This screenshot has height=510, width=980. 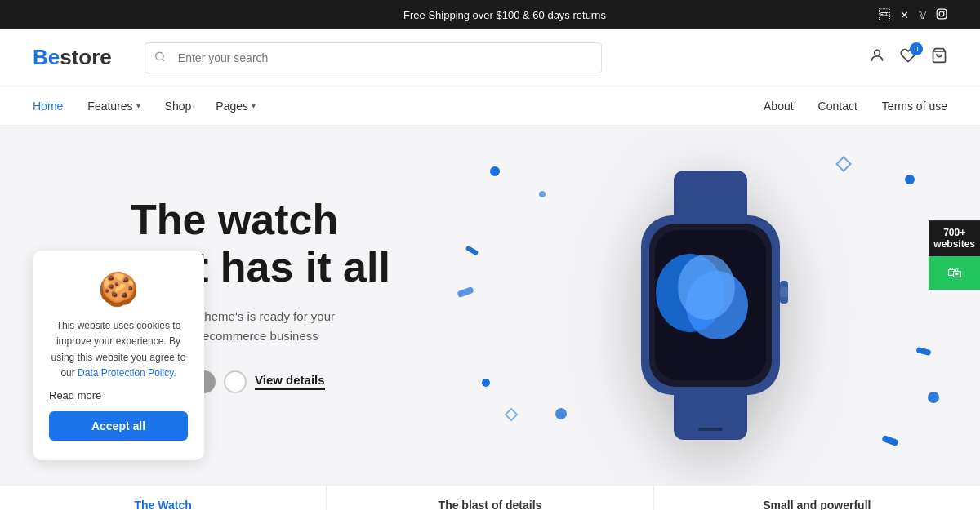 What do you see at coordinates (877, 57) in the screenshot?
I see `account-button` at bounding box center [877, 57].